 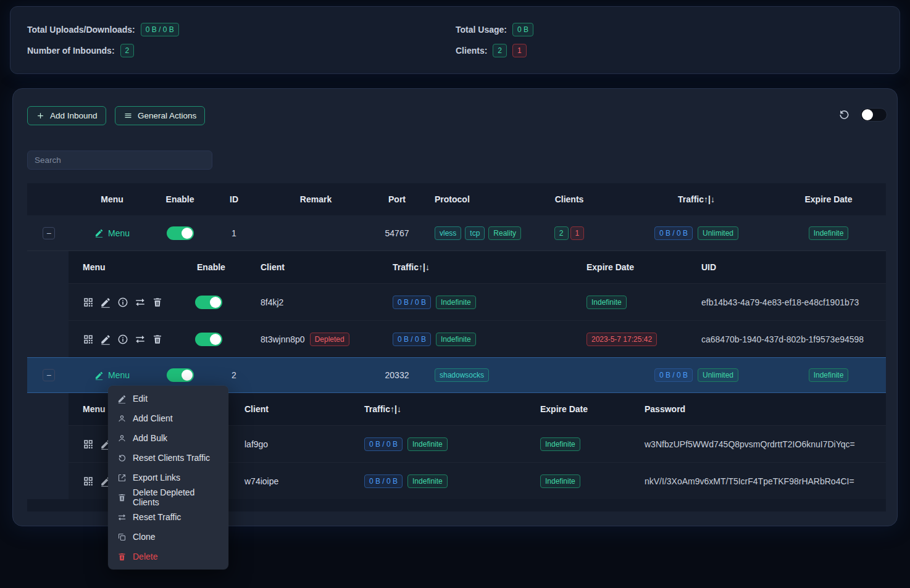 What do you see at coordinates (67, 116) in the screenshot?
I see `add-inbound-button: Add Inbound` at bounding box center [67, 116].